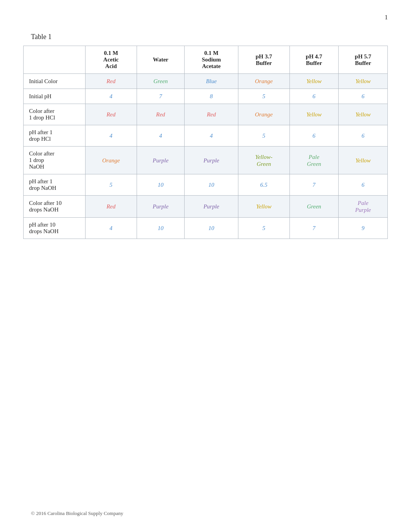 This screenshot has height=532, width=411. Describe the element at coordinates (206, 136) in the screenshot. I see `table-row: pH after 1drop HCl444566` at that location.